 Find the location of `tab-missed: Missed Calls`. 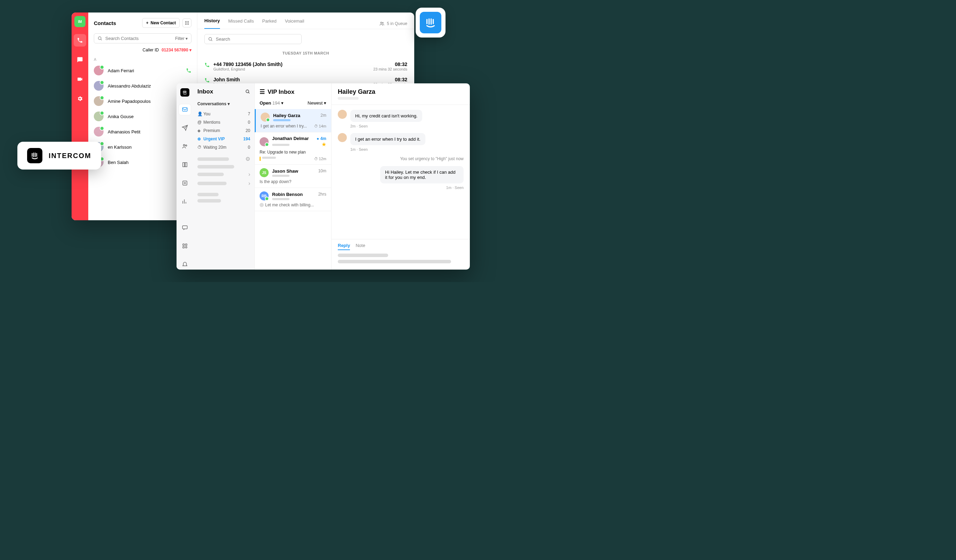

tab-missed: Missed Calls is located at coordinates (241, 24).